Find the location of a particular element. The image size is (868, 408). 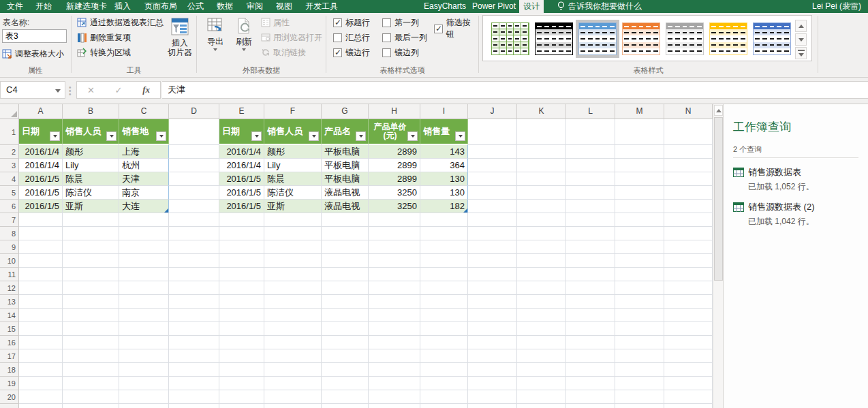

cell-A16 is located at coordinates (41, 343).